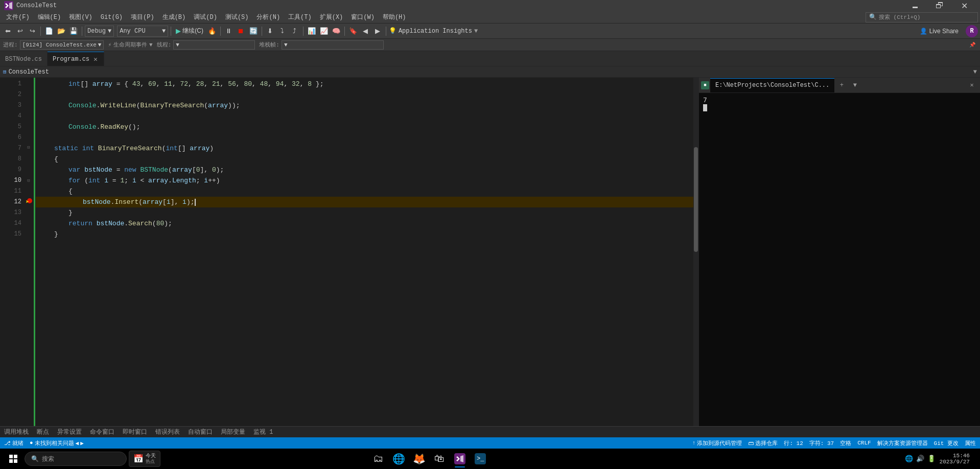 The image size is (980, 469). I want to click on sound-icon: 🔊, so click(920, 459).